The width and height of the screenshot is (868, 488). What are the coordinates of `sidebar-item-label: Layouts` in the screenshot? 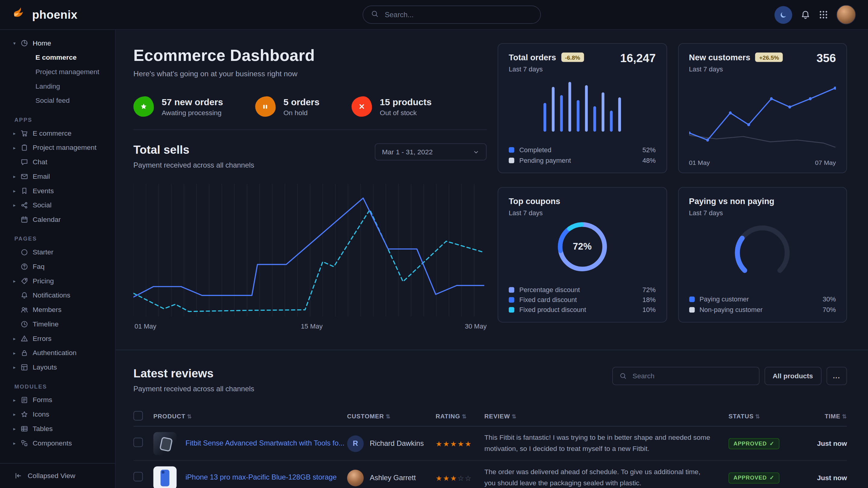 It's located at (44, 367).